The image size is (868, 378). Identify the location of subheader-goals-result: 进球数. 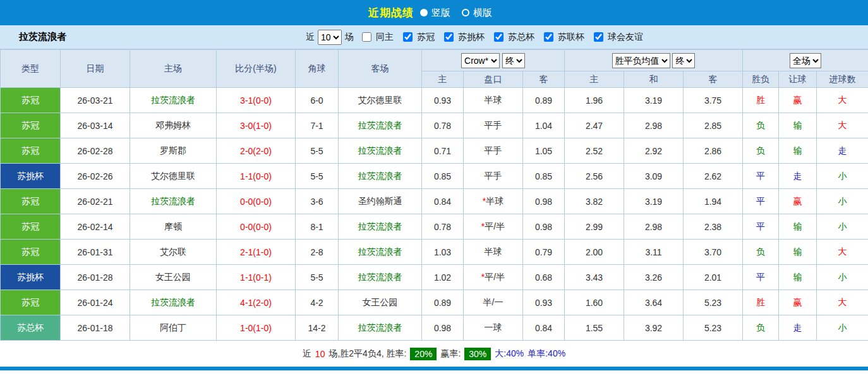
(843, 80).